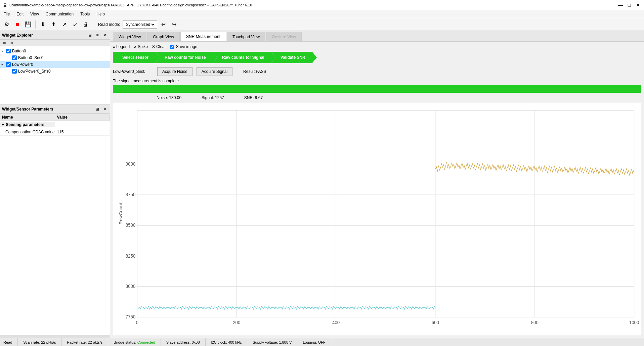  What do you see at coordinates (17, 35) in the screenshot?
I see `widget-explorer-title: Widget Explorer` at bounding box center [17, 35].